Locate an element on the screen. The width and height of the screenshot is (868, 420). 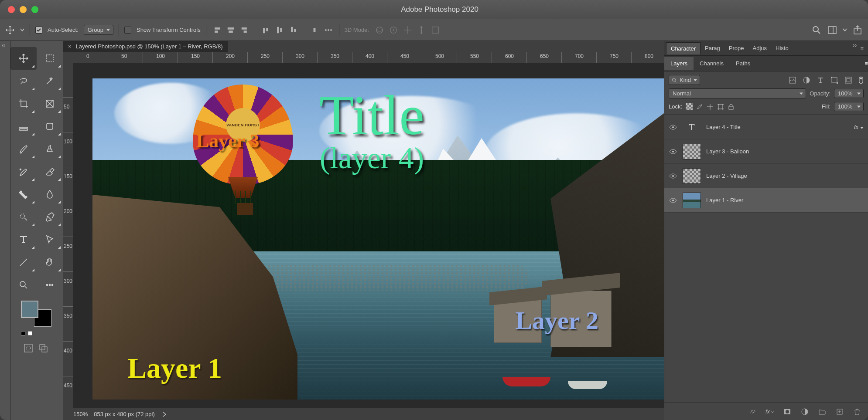
layers-panel-menu-icon: ≡ is located at coordinates (866, 64).